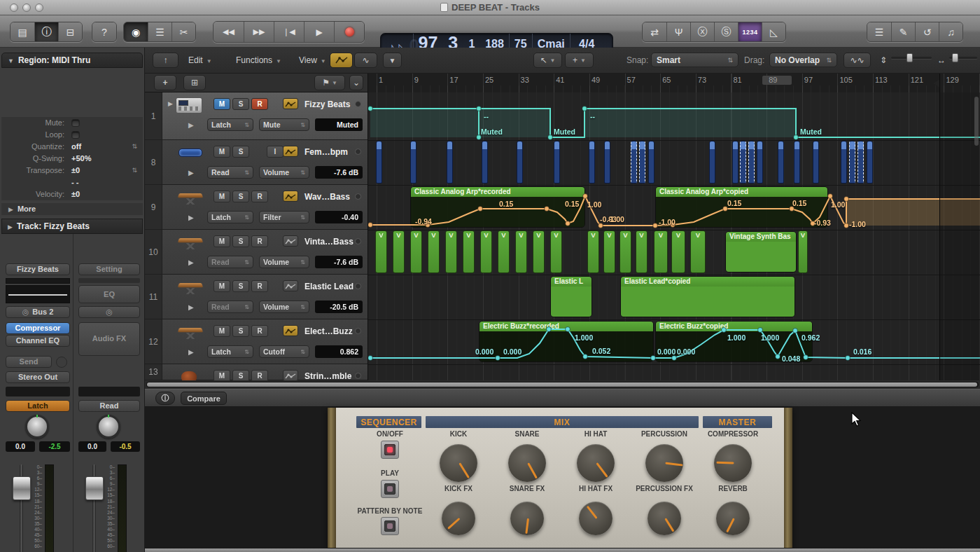 The height and width of the screenshot is (552, 980). What do you see at coordinates (733, 463) in the screenshot?
I see `knob-compressor` at bounding box center [733, 463].